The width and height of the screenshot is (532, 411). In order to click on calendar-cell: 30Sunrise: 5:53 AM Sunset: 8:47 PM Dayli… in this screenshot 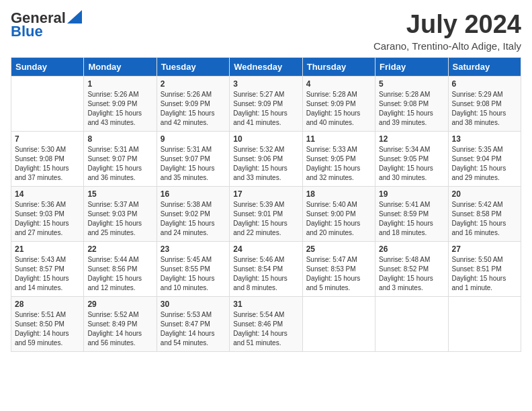, I will do `click(193, 324)`.